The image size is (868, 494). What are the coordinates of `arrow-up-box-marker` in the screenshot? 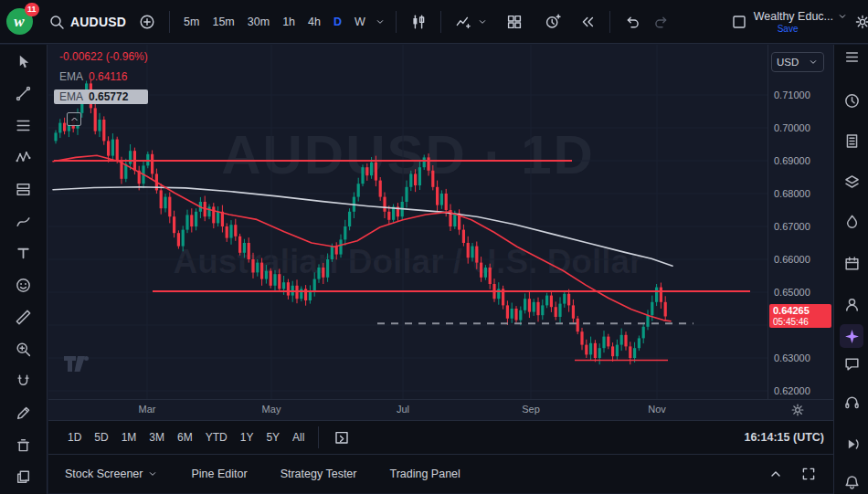 It's located at (74, 119).